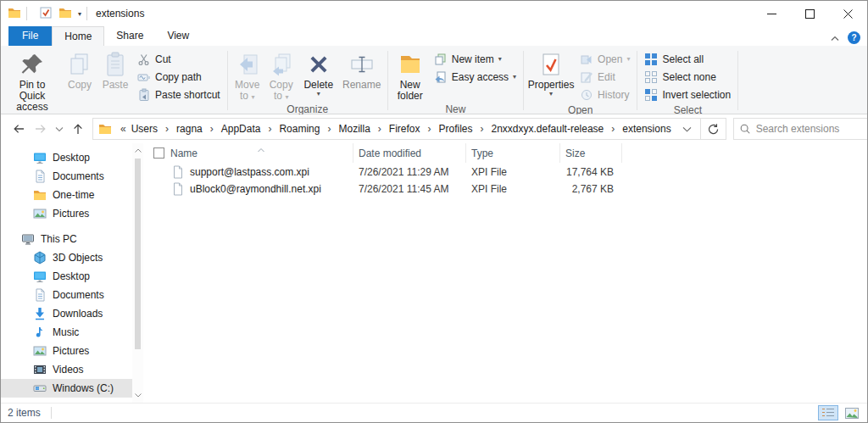 The image size is (868, 423). What do you see at coordinates (514, 153) in the screenshot?
I see `column-header-type: Type` at bounding box center [514, 153].